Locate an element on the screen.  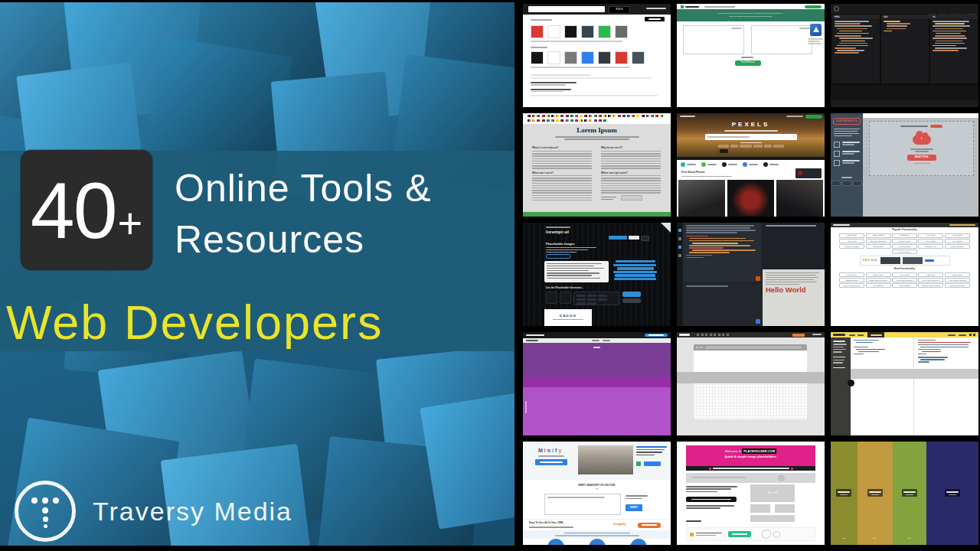
url-input is located at coordinates (567, 9).